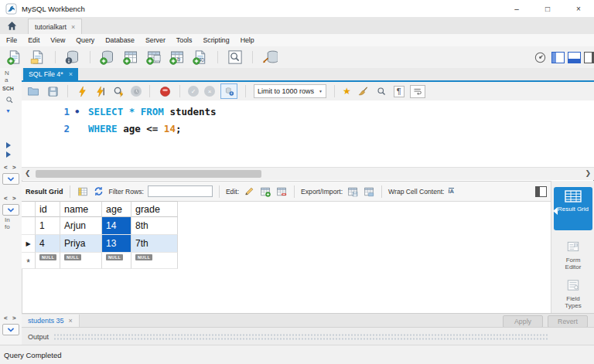 This screenshot has height=364, width=594. I want to click on create-function-icon: 40, so click(200, 57).